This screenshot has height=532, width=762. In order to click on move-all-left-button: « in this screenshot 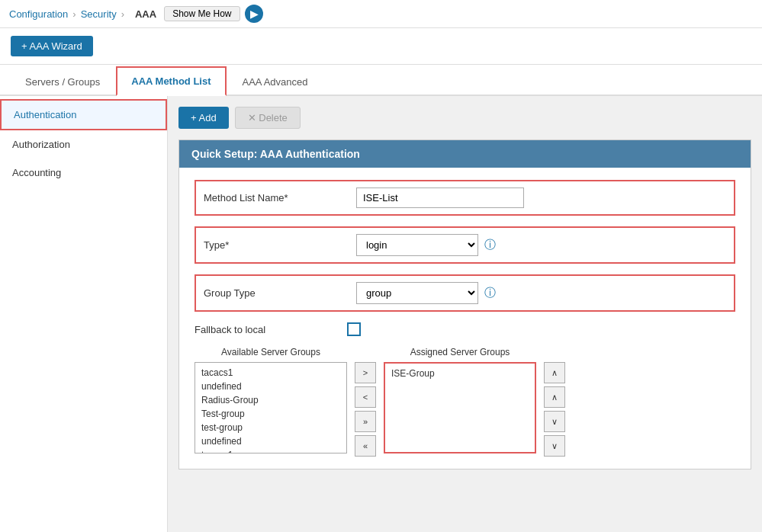, I will do `click(365, 446)`.